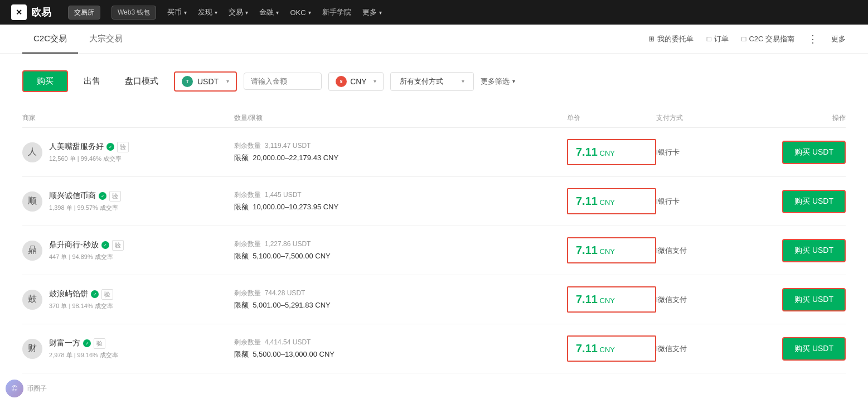 The width and height of the screenshot is (868, 403). Describe the element at coordinates (434, 300) in the screenshot. I see `table-row: 鼓 鼓浪屿馅饼 ✓ 验 370 单 | 98.14% 成交率 剩余数量 744.…` at that location.